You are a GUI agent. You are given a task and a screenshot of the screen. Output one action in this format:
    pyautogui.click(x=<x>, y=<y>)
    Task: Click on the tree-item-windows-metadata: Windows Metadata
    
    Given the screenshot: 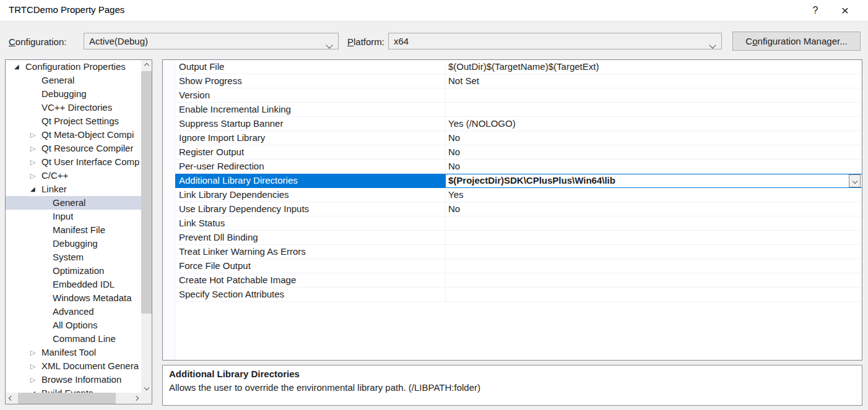 What is the action you would take?
    pyautogui.click(x=73, y=298)
    